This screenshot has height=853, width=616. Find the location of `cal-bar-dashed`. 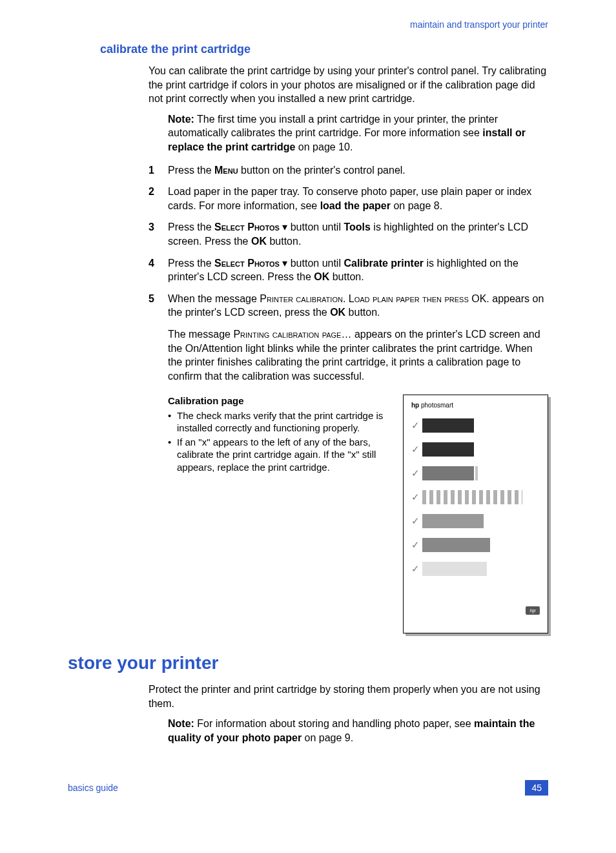

cal-bar-dashed is located at coordinates (473, 497).